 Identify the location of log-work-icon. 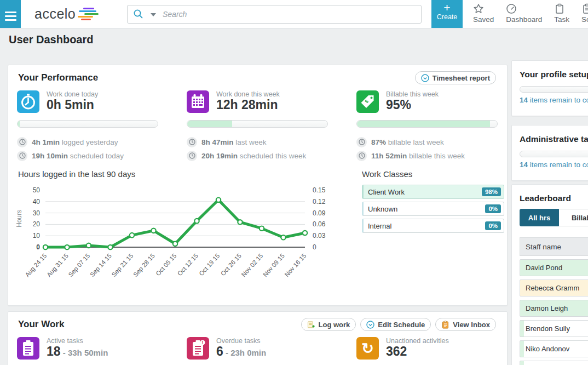
(311, 324).